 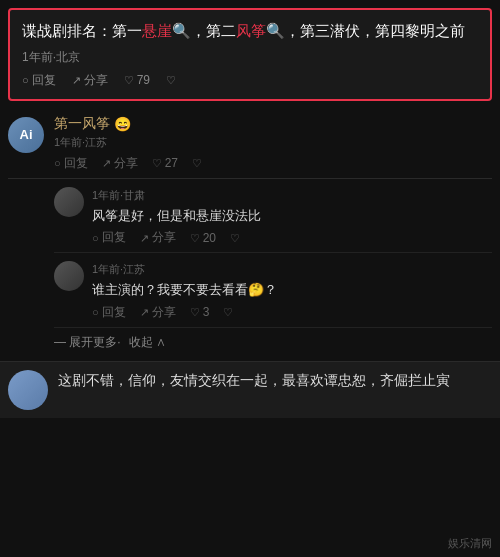 What do you see at coordinates (275, 380) in the screenshot?
I see `bottom-body: 这剧不错，信仰，友情交织在一起，最喜欢谭忠恕，齐倔拦止寅` at bounding box center [275, 380].